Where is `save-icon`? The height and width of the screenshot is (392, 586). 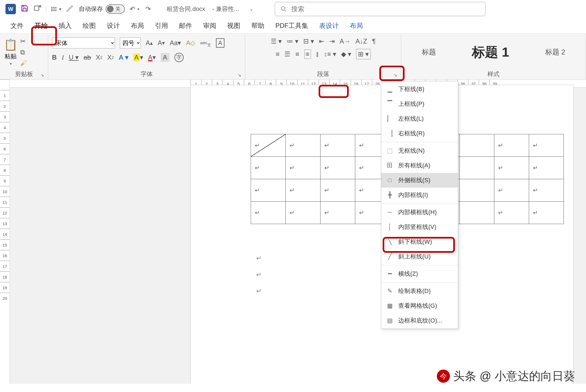
save-icon is located at coordinates (25, 9).